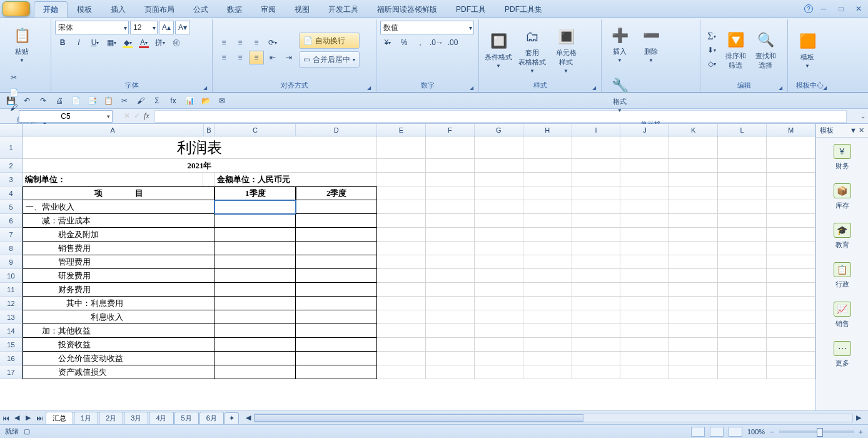  What do you see at coordinates (119, 345) in the screenshot?
I see `cell: 投资收益` at bounding box center [119, 345].